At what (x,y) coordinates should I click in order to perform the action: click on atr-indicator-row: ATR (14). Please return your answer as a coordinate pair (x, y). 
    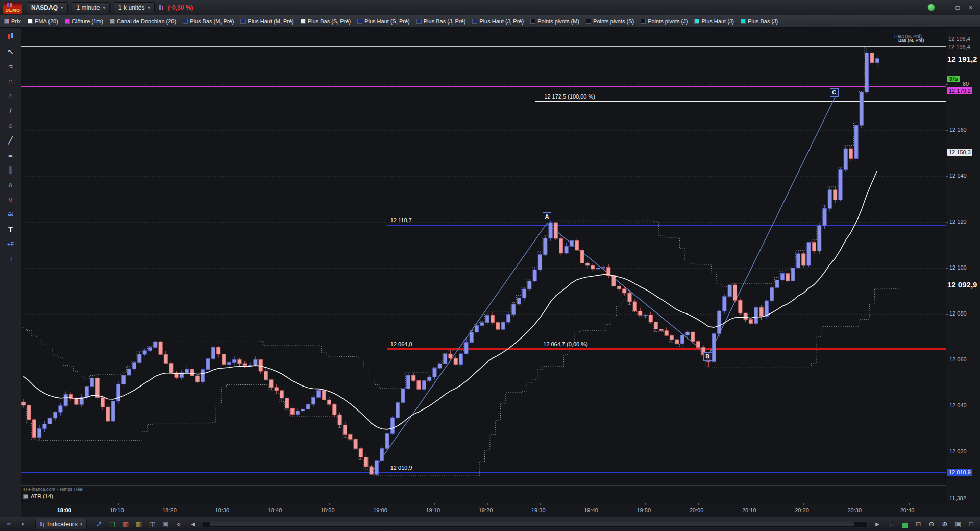
    Looking at the image, I should click on (38, 496).